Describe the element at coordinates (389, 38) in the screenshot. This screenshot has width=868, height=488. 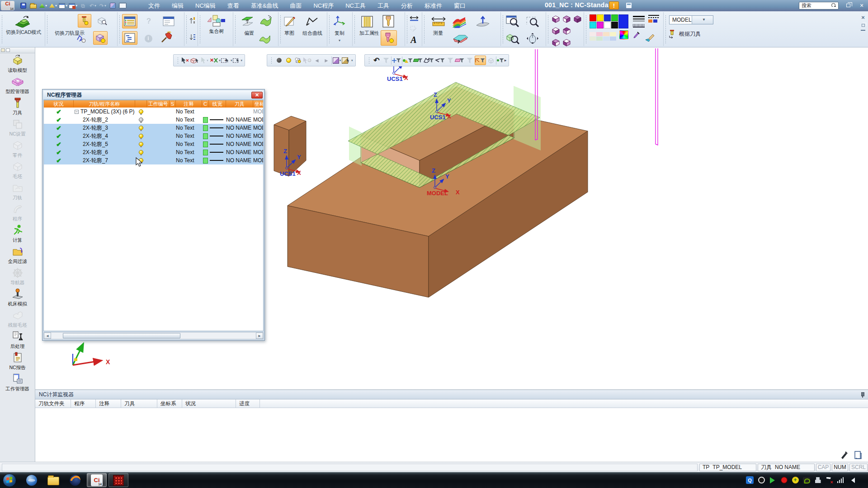
I see `drill-visibility-button` at that location.